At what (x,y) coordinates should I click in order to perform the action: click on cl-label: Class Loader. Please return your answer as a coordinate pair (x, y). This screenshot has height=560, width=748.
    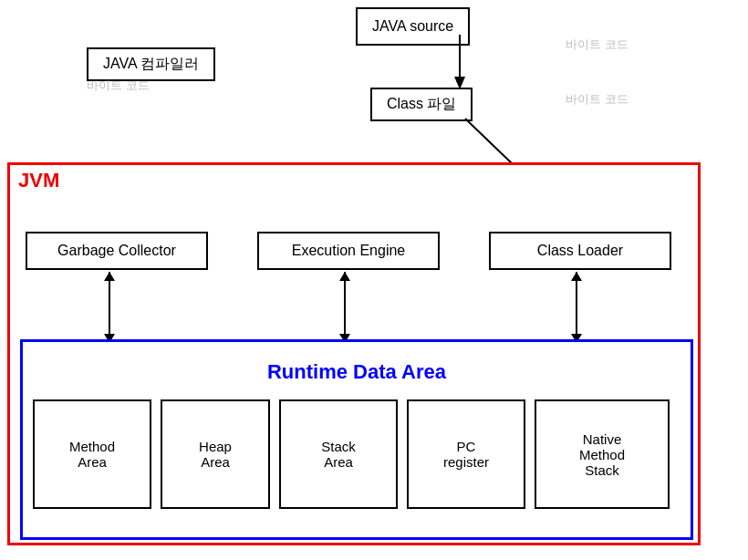
    Looking at the image, I should click on (580, 250).